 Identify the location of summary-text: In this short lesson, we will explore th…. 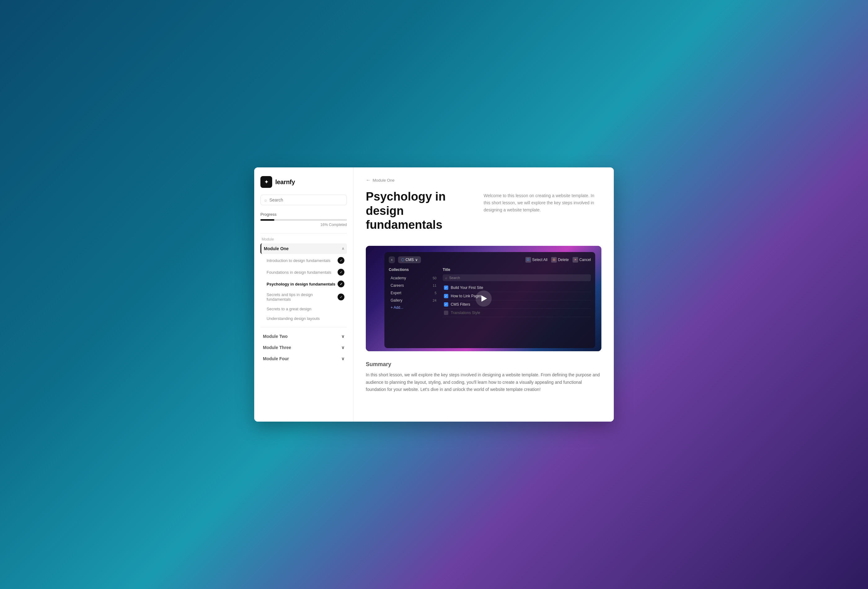
(483, 382).